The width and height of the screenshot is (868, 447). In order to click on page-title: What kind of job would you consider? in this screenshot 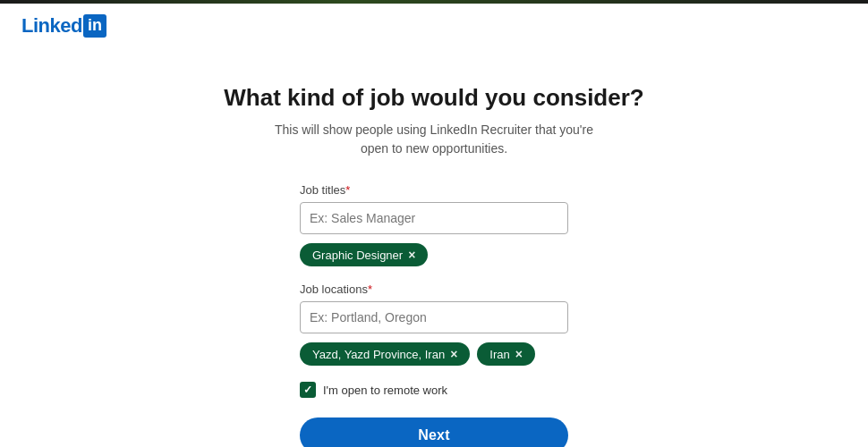, I will do `click(433, 98)`.